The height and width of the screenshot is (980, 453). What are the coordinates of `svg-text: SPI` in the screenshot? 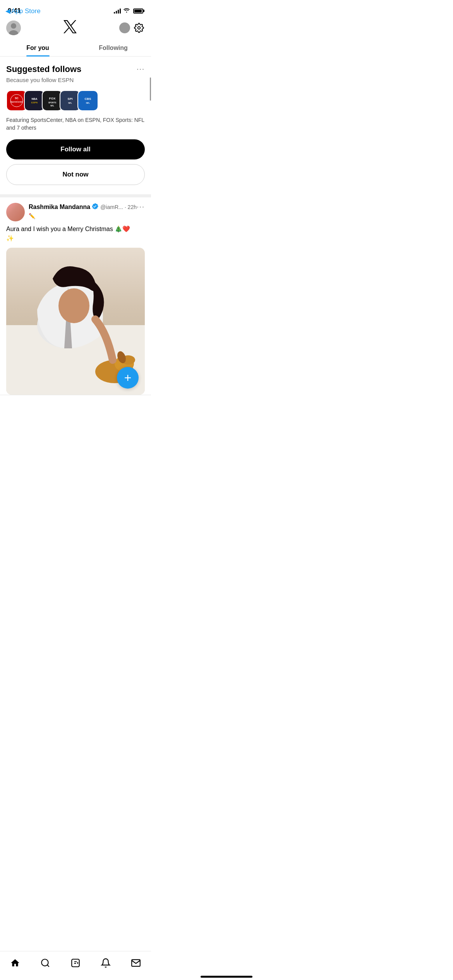 It's located at (70, 99).